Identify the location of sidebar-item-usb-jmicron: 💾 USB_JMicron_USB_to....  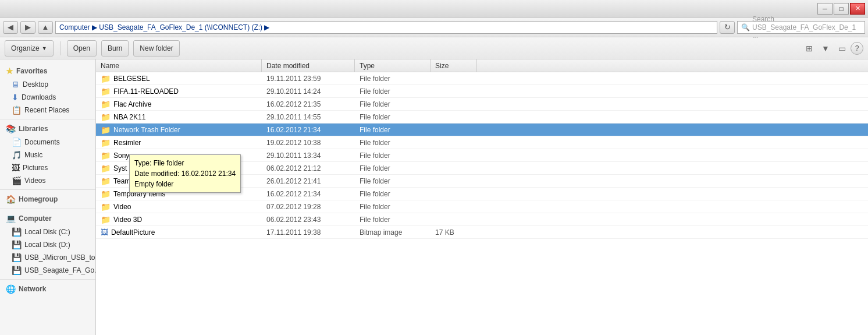
(48, 258).